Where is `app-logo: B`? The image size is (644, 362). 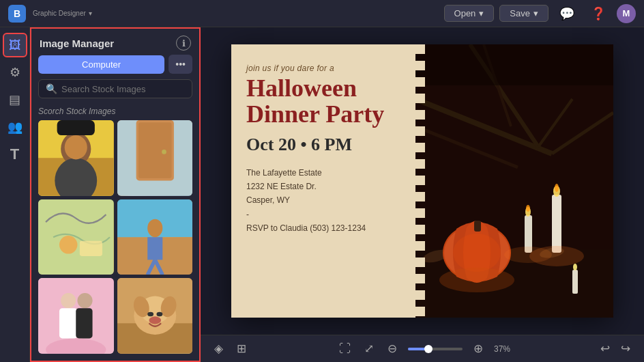
app-logo: B is located at coordinates (17, 14).